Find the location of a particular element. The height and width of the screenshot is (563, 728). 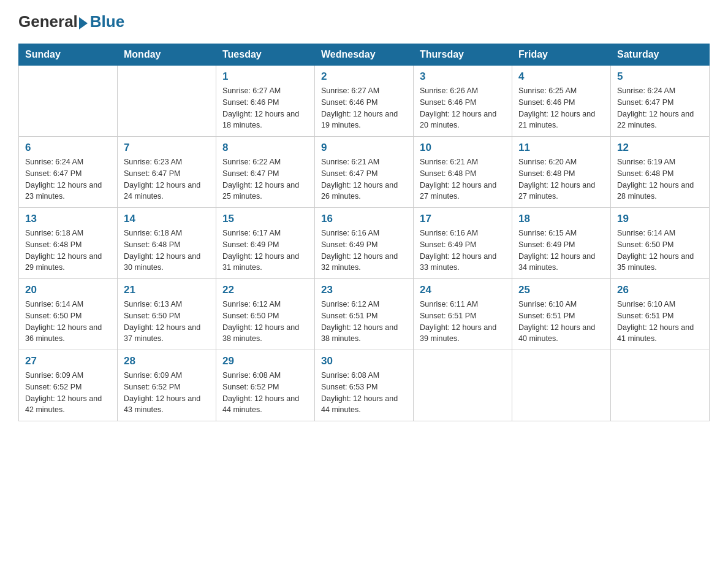

day-cell: 25Sunrise: 6:10 AM Sunset: 6:51 PM Dayli… is located at coordinates (561, 315).